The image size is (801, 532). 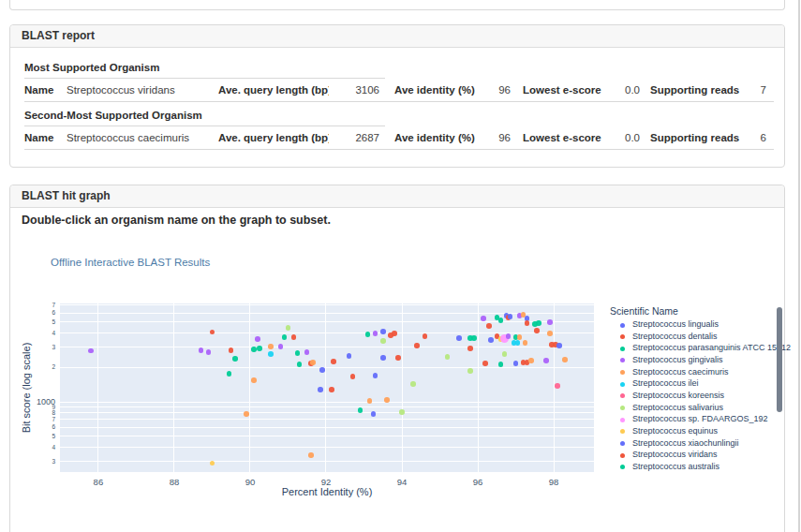 What do you see at coordinates (58, 36) in the screenshot?
I see `blast-report-title: BLAST report` at bounding box center [58, 36].